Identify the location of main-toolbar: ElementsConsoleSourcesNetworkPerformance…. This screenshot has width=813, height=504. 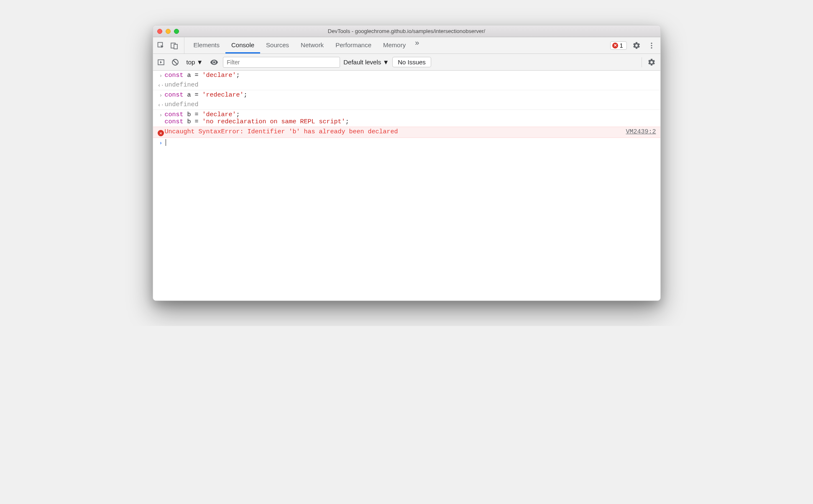
(406, 46).